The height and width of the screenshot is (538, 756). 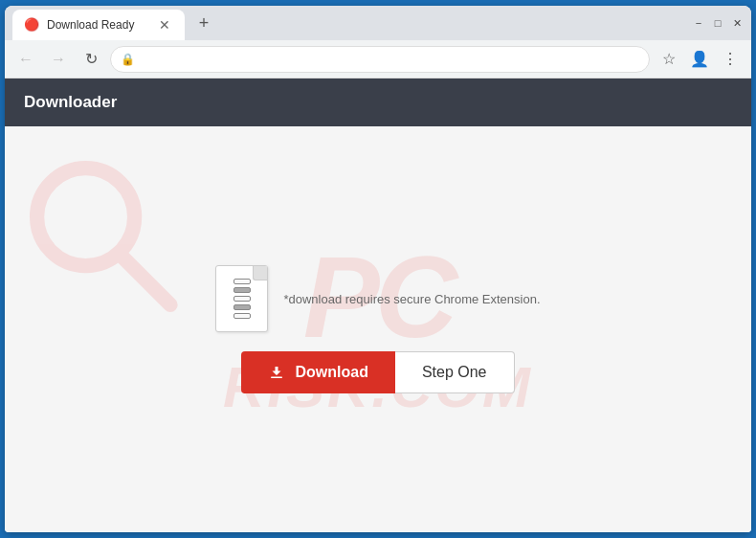 I want to click on step-one-button: Step One, so click(x=456, y=372).